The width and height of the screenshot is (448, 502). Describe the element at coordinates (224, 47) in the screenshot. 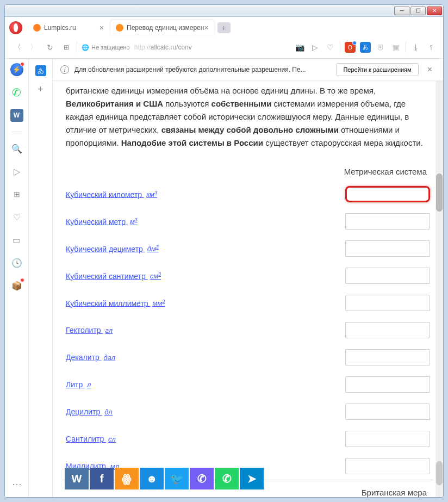

I see `toolbar: 〈 〉 ↻ ⊞ 🌐 Не защищено http://allcalc.ru/…` at that location.